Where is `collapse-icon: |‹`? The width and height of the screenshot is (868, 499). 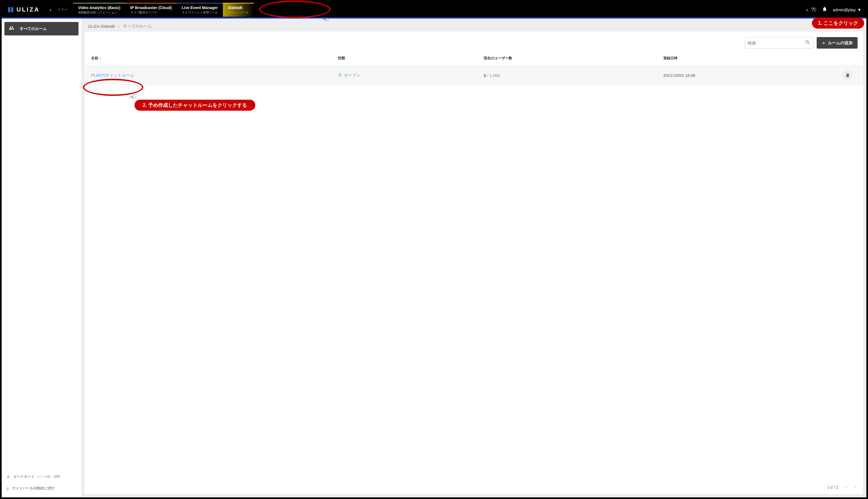 collapse-icon: |‹ is located at coordinates (8, 488).